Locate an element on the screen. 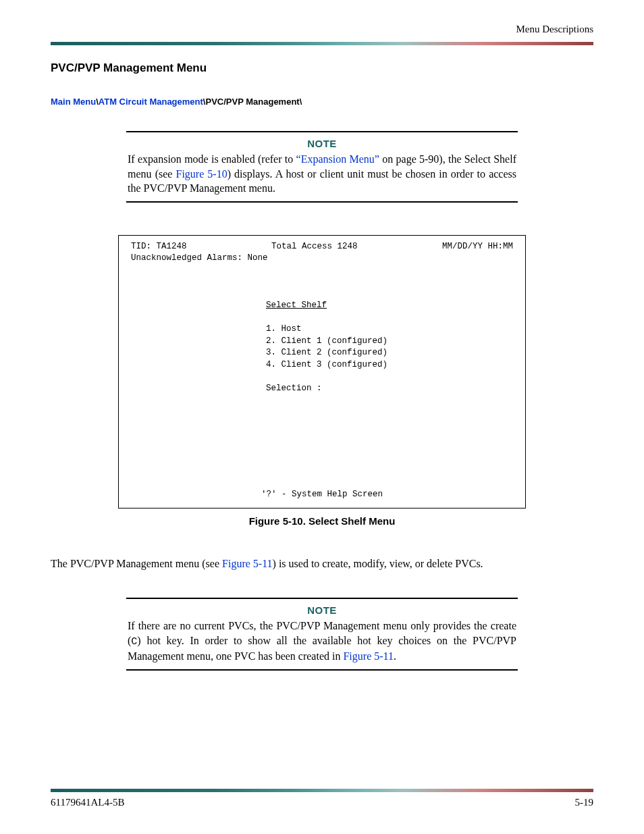 The height and width of the screenshot is (834, 644). terminal-alarms: Unacknowledged Alarms: None is located at coordinates (322, 259).